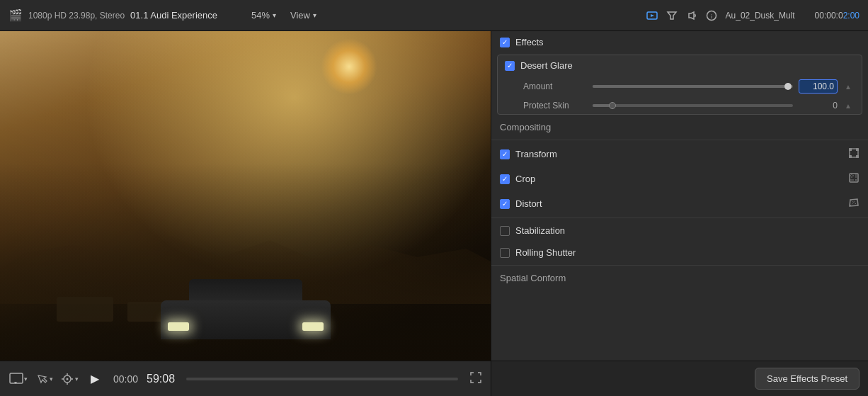 This screenshot has height=396, width=868. I want to click on distort-icon, so click(854, 204).